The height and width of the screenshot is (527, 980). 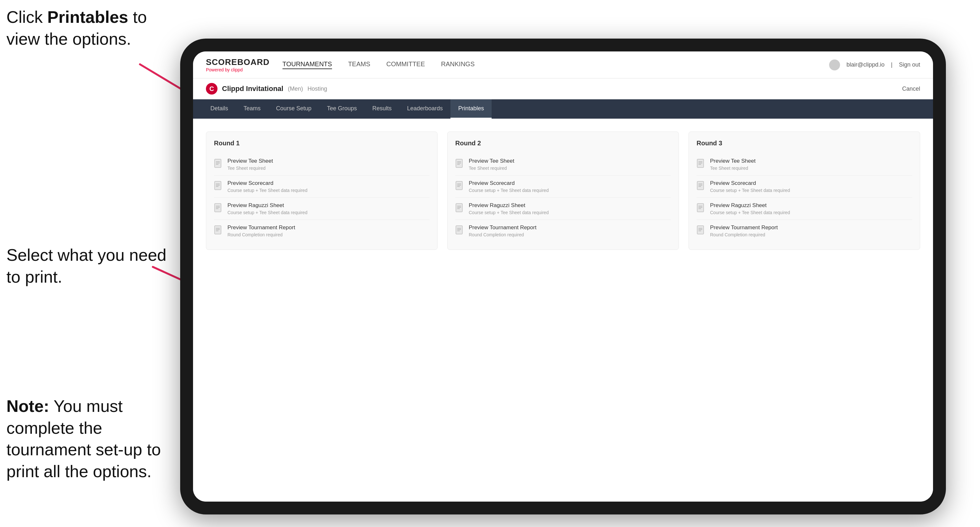 I want to click on print-item-r2-1: Preview Tee SheetTee Sheet required, so click(x=563, y=164).